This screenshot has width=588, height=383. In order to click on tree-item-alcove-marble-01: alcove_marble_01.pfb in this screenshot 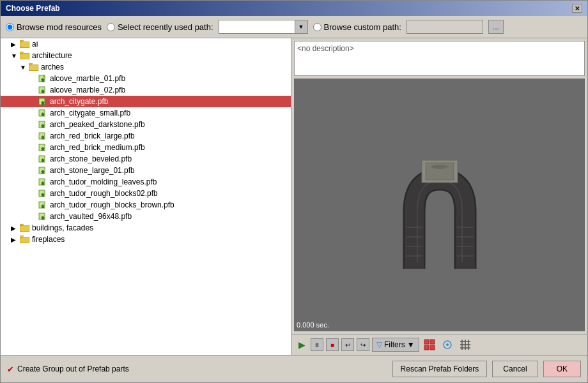, I will do `click(146, 79)`.